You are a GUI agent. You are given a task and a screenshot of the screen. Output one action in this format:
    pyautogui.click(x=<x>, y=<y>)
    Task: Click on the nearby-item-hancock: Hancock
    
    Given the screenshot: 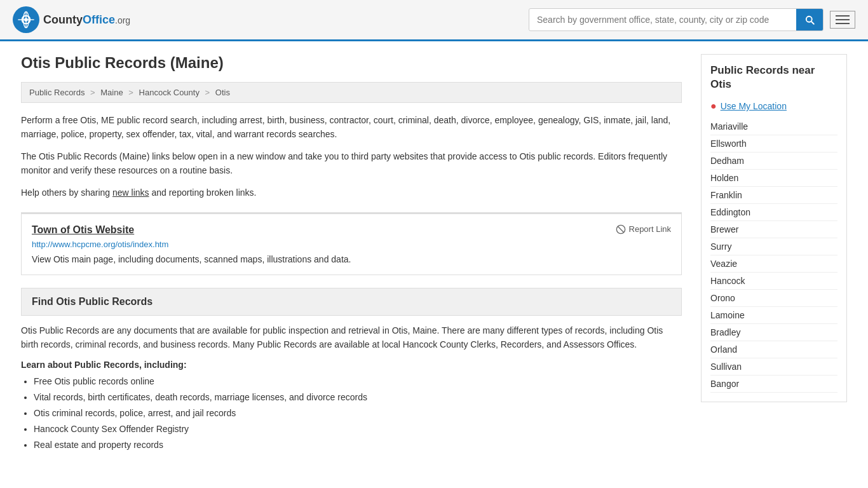 What is the action you would take?
    pyautogui.click(x=774, y=281)
    